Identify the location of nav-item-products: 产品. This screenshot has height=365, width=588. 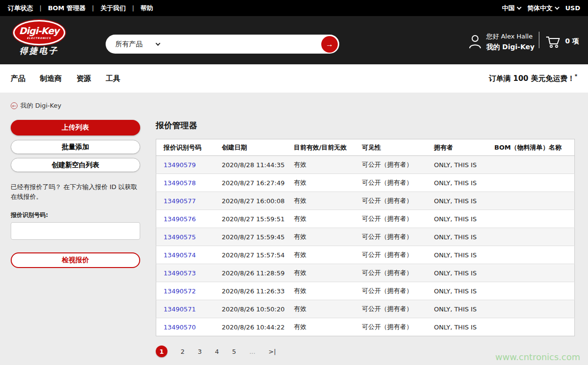
(18, 79).